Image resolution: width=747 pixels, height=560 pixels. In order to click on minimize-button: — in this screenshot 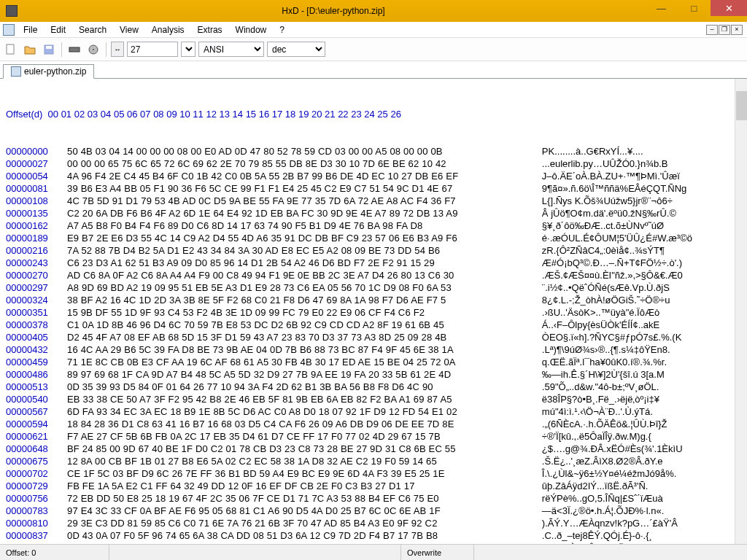, I will do `click(661, 8)`.